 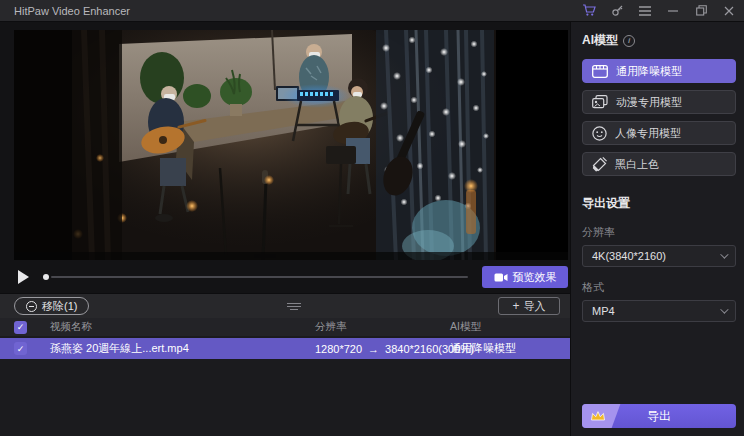 What do you see at coordinates (285, 306) in the screenshot?
I see `file-toolbar: 移除(1) + 导入` at bounding box center [285, 306].